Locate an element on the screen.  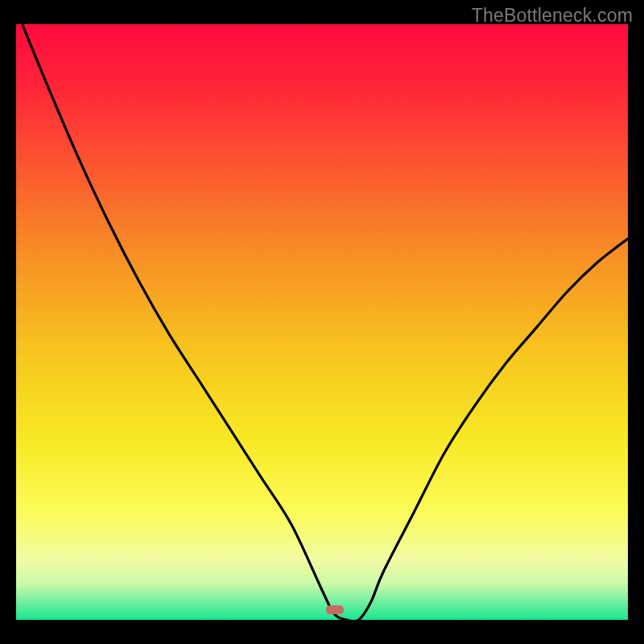
watermark-text: TheBottleneck.com is located at coordinates (552, 16).